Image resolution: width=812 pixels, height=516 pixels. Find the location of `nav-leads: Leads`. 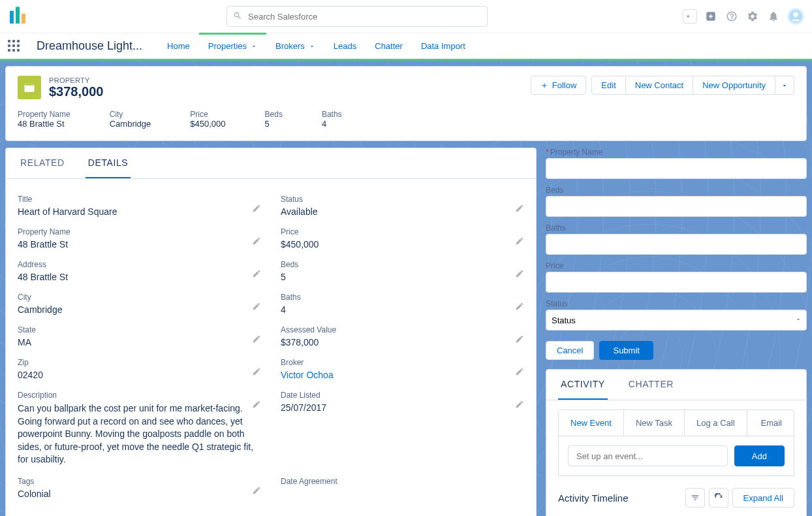

nav-leads: Leads is located at coordinates (345, 46).